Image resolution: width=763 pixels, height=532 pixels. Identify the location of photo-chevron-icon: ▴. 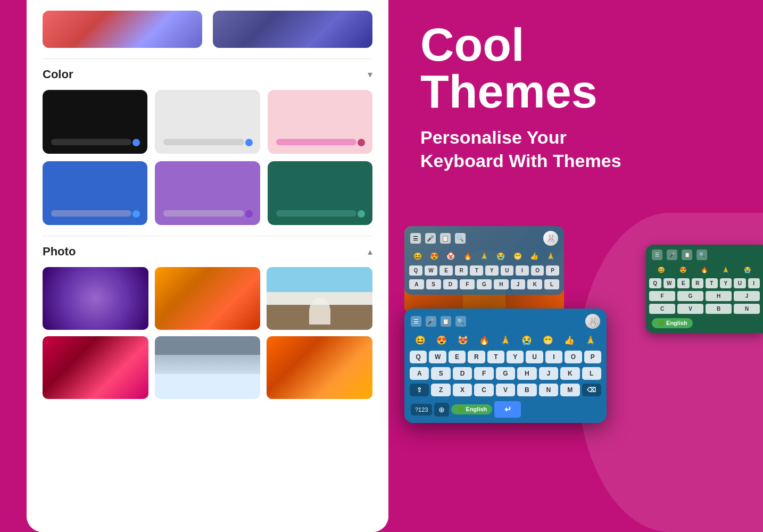
(370, 252).